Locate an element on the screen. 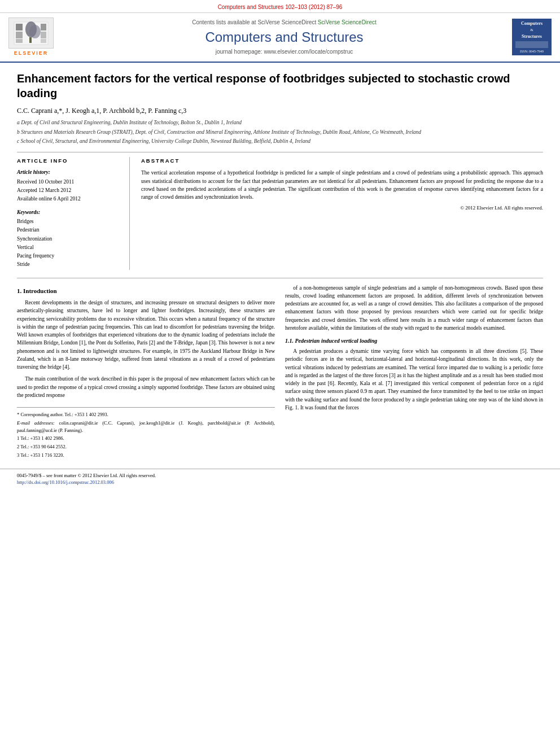 This screenshot has width=560, height=747. subsection-heading: 1.1. Pedestrian induced vertical loading is located at coordinates (414, 341).